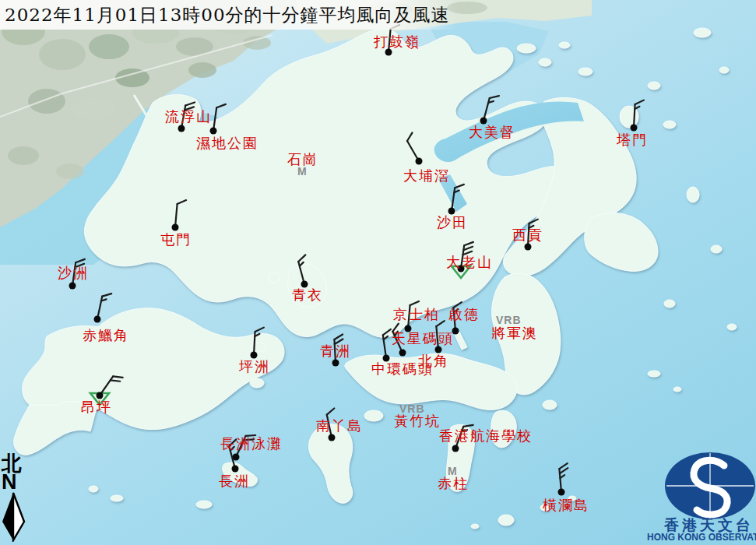 Image resolution: width=756 pixels, height=545 pixels. I want to click on station-label: 長洲, so click(234, 481).